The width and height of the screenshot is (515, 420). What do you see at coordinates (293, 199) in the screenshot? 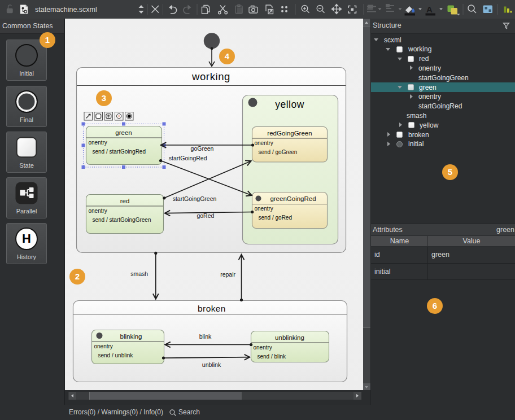
I see `svg-text: greenGoingRed` at bounding box center [293, 199].